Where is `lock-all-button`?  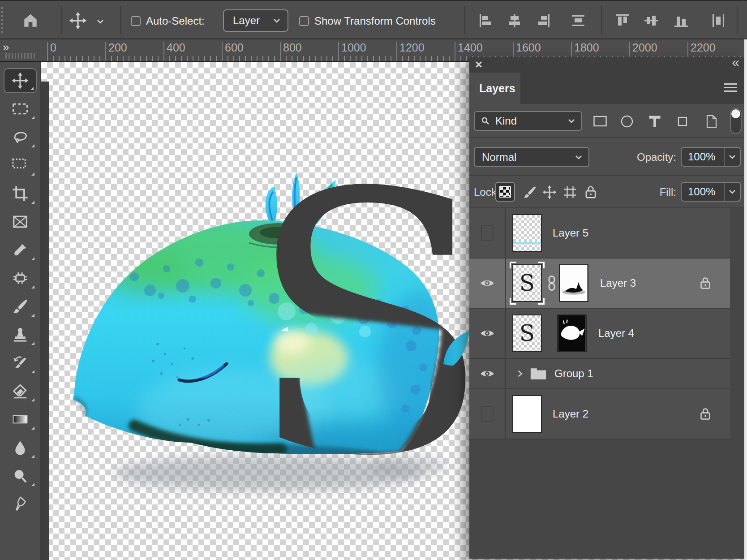 lock-all-button is located at coordinates (591, 192).